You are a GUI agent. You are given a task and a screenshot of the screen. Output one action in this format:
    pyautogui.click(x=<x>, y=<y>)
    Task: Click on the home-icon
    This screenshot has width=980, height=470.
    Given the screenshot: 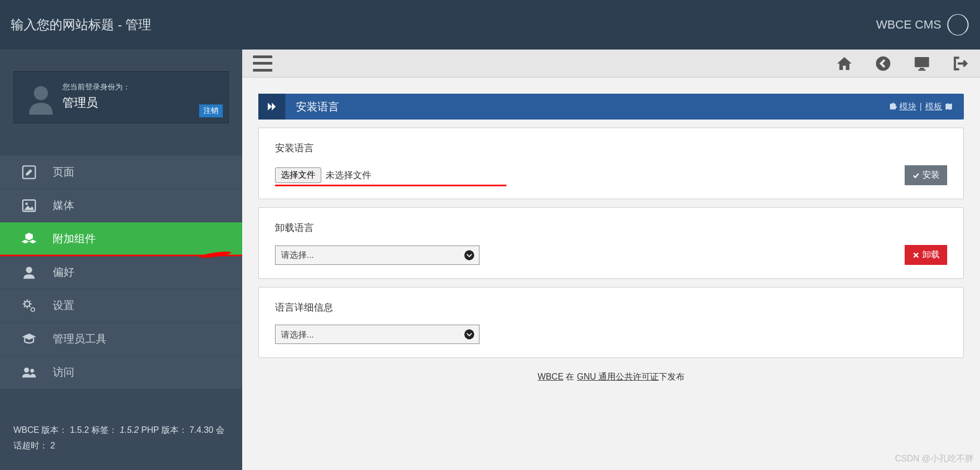 What is the action you would take?
    pyautogui.click(x=844, y=64)
    